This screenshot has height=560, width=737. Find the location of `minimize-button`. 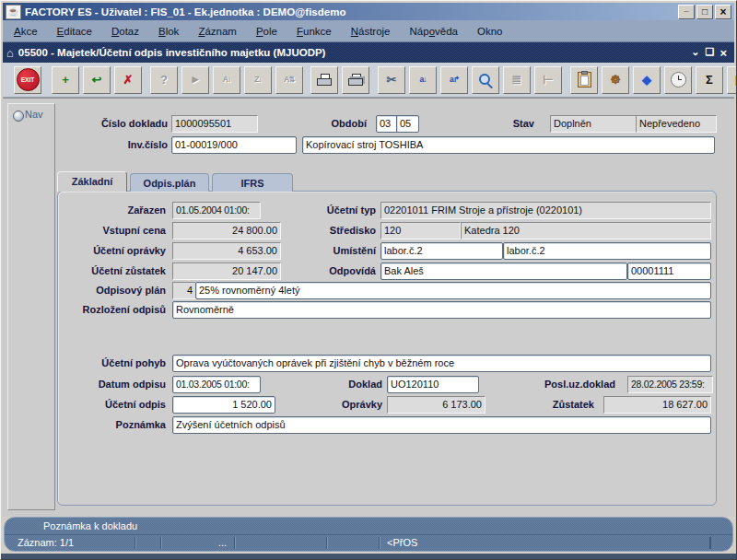

minimize-button is located at coordinates (686, 12).